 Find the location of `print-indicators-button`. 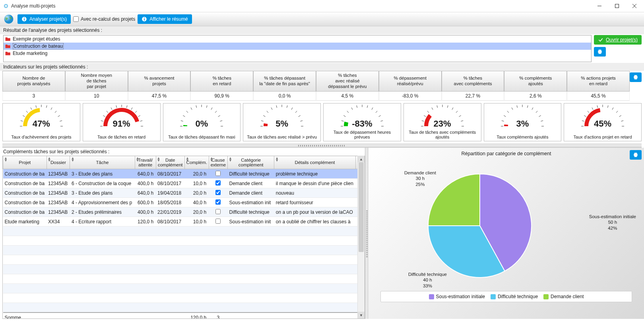

print-indicators-button is located at coordinates (636, 77).